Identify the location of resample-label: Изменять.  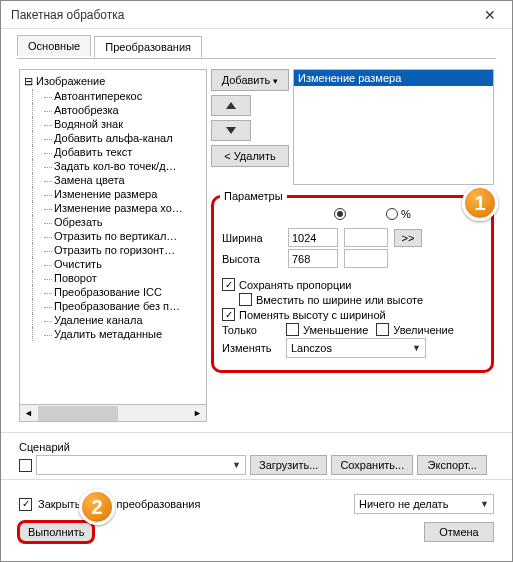
(252, 348).